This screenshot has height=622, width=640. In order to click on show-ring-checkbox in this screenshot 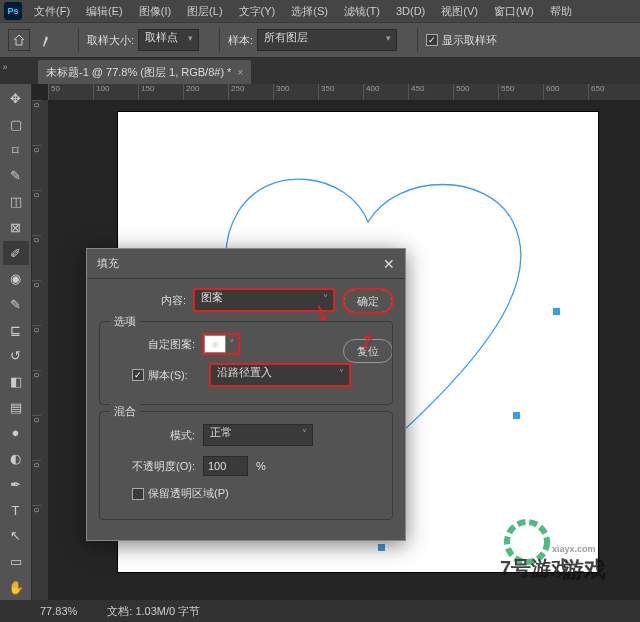, I will do `click(432, 40)`.